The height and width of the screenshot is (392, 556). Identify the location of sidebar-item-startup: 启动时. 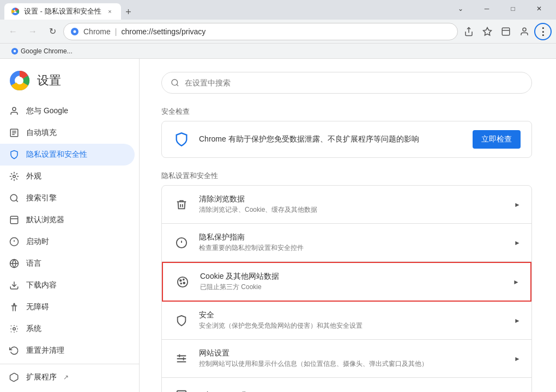
(68, 242).